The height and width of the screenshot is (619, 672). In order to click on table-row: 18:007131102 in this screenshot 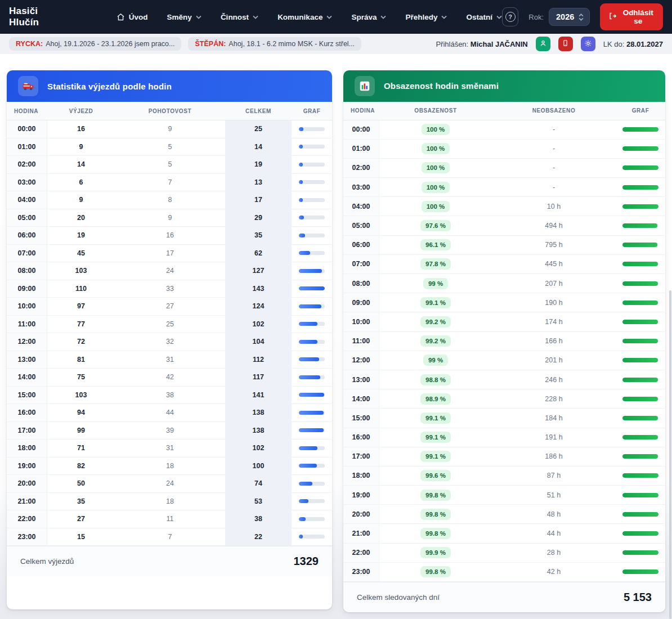, I will do `click(169, 448)`.